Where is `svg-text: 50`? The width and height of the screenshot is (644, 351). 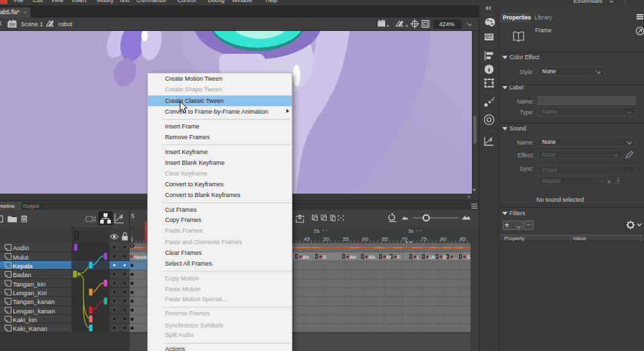 svg-text: 50 is located at coordinates (327, 239).